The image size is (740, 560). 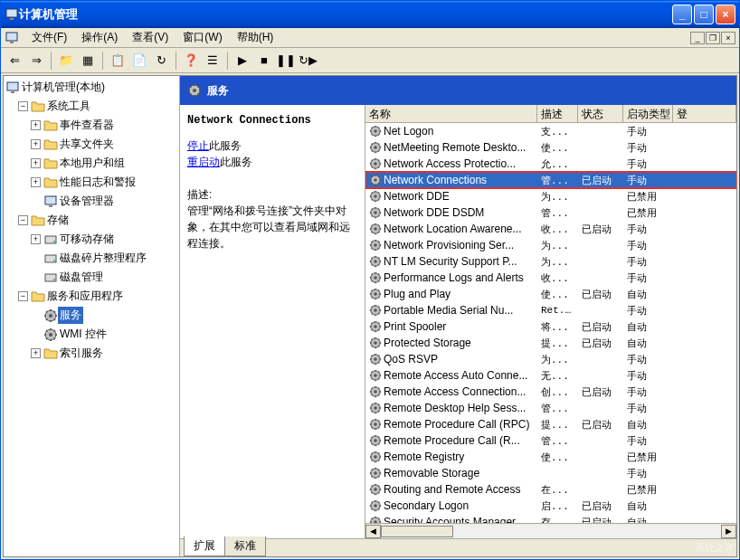 I want to click on service-row: Removable Storage手动, so click(x=551, y=473).